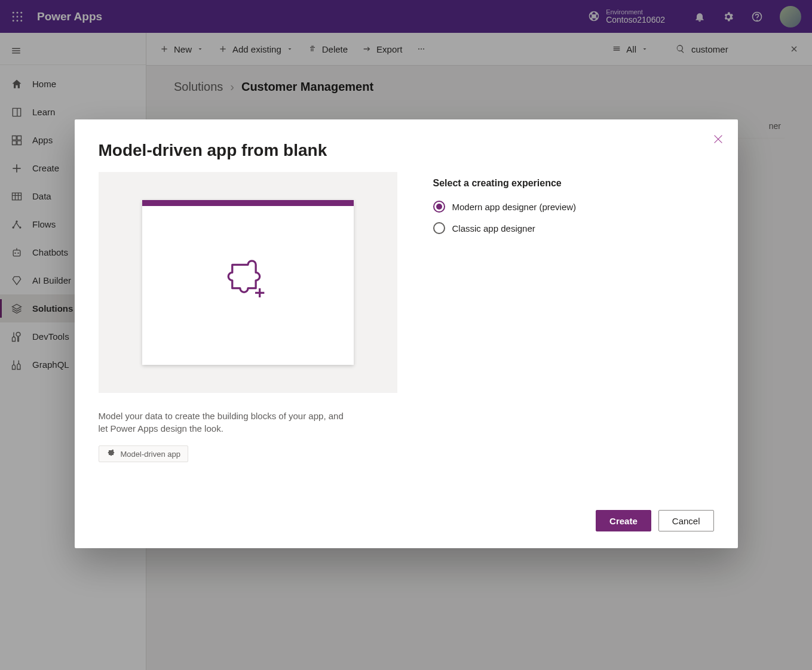  What do you see at coordinates (718, 139) in the screenshot?
I see `close-icon` at bounding box center [718, 139].